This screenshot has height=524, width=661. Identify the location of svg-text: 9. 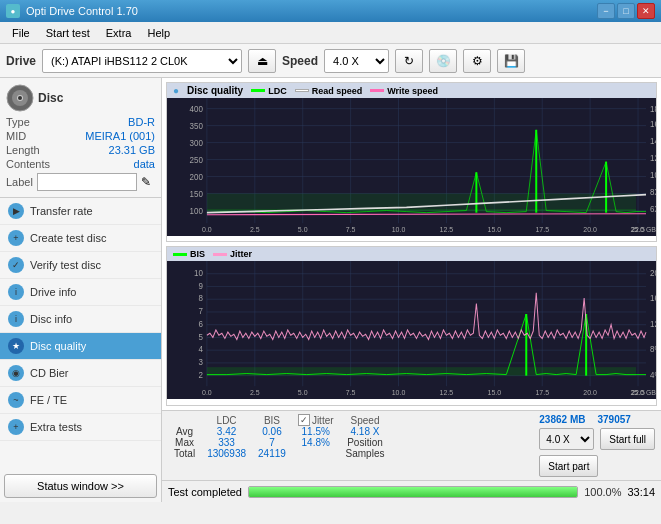
(200, 286).